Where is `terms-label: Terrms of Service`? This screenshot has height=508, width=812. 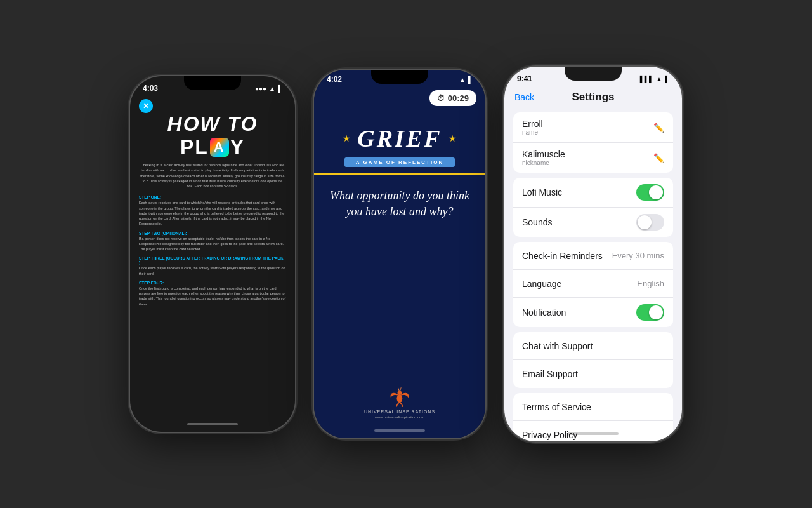 terms-label: Terrms of Service is located at coordinates (557, 407).